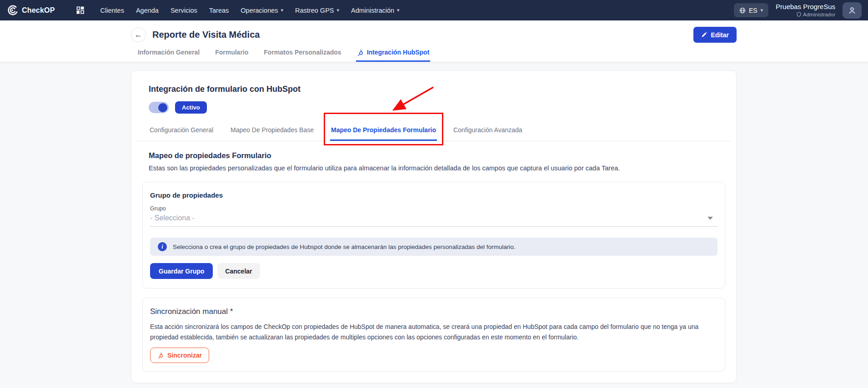  What do you see at coordinates (799, 15) in the screenshot?
I see `shield-icon` at bounding box center [799, 15].